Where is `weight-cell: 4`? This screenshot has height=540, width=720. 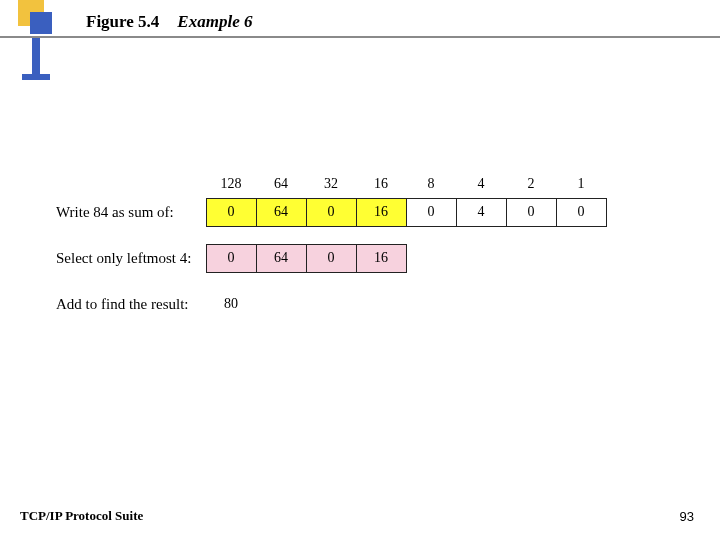
weight-cell: 4 is located at coordinates (481, 184).